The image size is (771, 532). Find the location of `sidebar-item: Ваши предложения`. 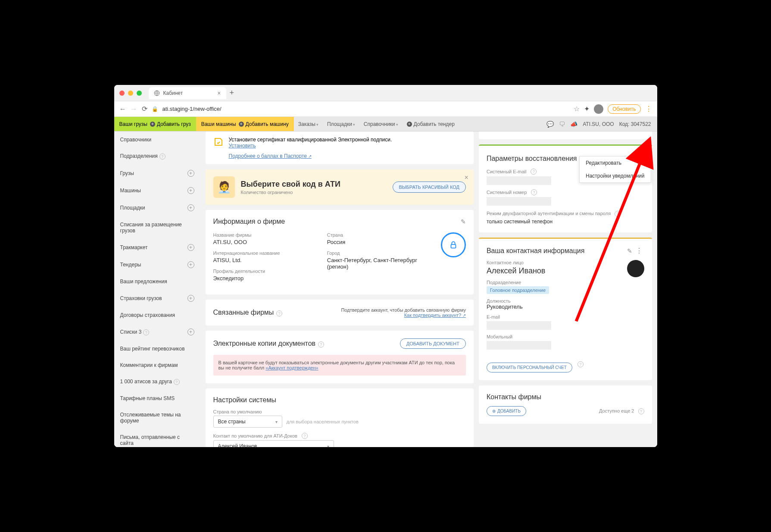

sidebar-item: Ваши предложения is located at coordinates (157, 282).